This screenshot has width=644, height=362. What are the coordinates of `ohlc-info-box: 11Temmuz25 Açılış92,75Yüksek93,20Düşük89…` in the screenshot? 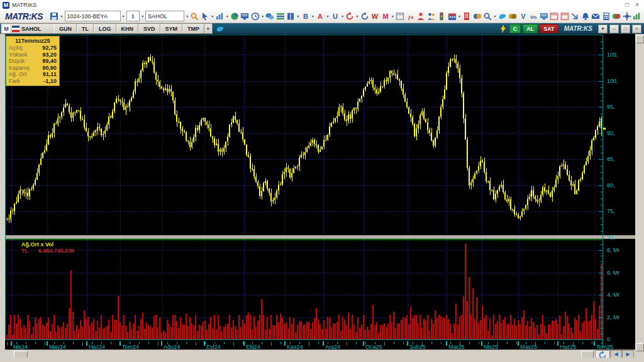 It's located at (33, 61).